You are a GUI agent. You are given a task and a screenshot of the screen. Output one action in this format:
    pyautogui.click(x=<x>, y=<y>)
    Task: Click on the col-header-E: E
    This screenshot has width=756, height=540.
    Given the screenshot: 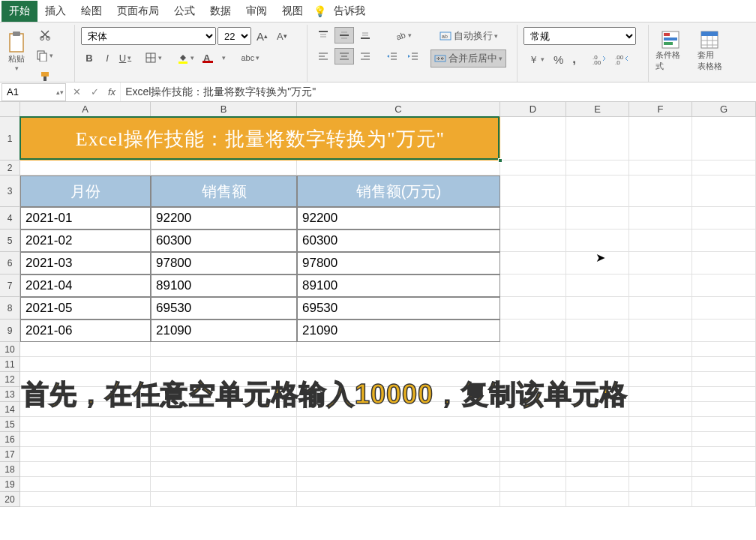 What is the action you would take?
    pyautogui.click(x=598, y=110)
    